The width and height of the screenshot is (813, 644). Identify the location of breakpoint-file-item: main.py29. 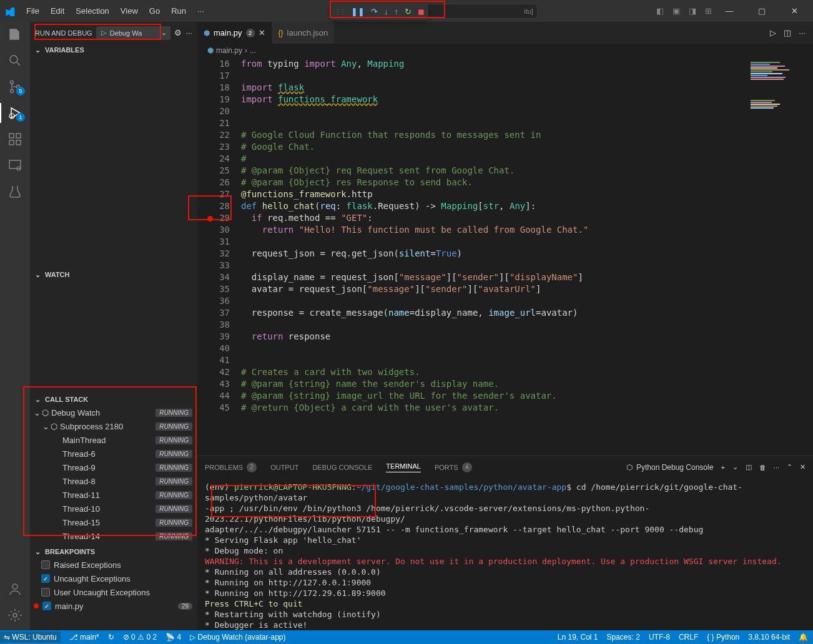
(114, 606).